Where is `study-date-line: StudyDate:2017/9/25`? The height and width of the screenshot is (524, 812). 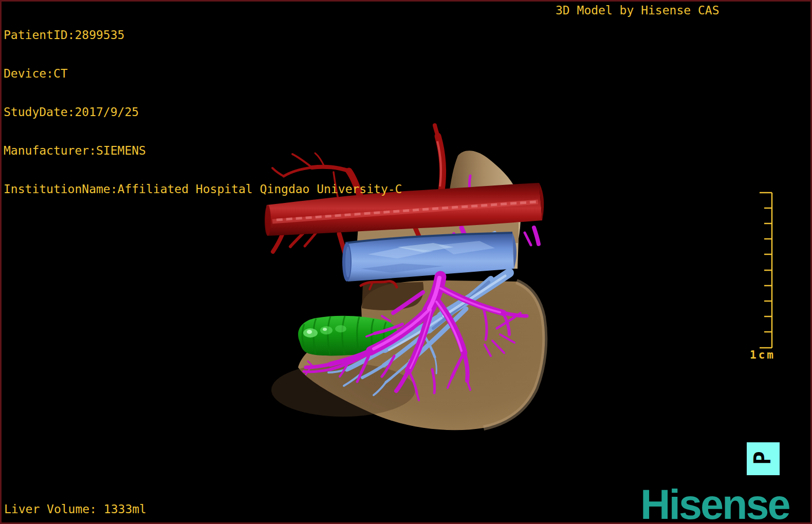
study-date-line: StudyDate:2017/9/25 is located at coordinates (202, 112).